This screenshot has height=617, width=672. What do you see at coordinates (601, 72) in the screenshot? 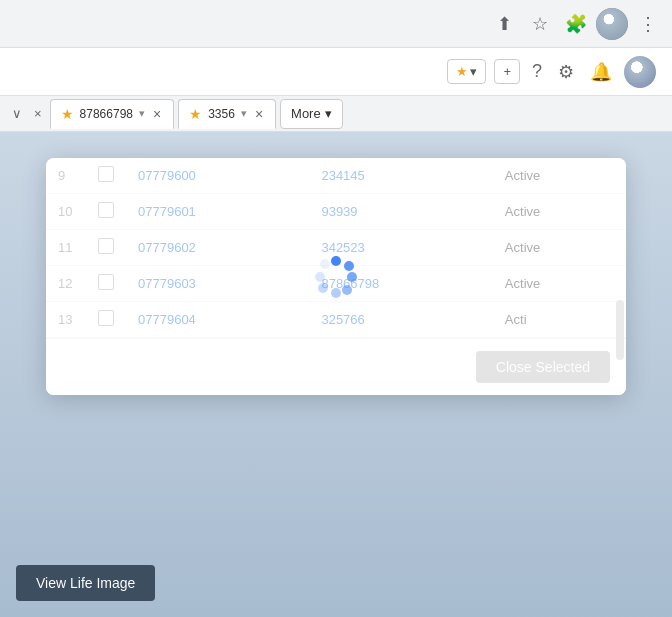
I see `notifications-icon: 🔔` at bounding box center [601, 72].